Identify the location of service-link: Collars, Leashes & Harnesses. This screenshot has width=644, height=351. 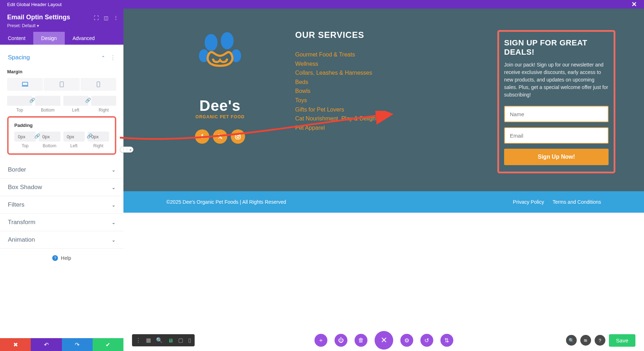
(356, 73).